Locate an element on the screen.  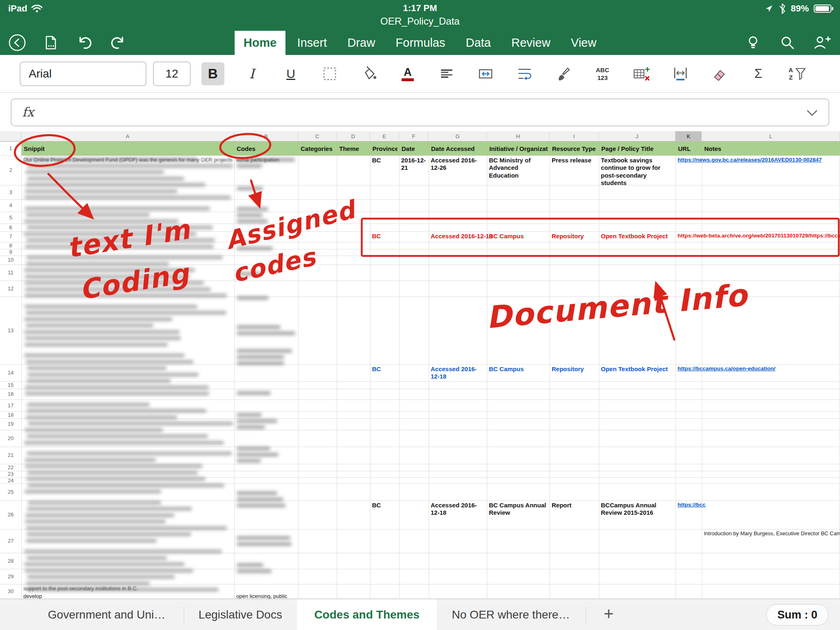
cell-J2: Textbook savings continue to grow for po… is located at coordinates (637, 171).